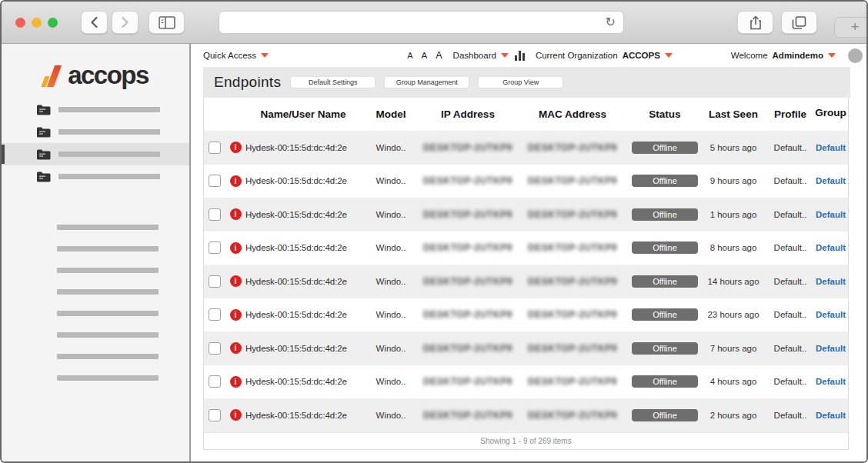  I want to click on accops-logo-text: accops, so click(108, 75).